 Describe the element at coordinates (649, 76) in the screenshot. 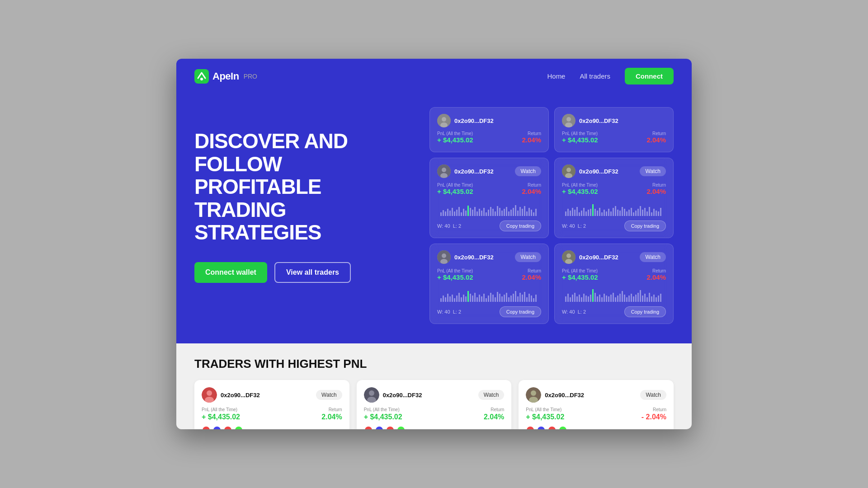

I see `nav-connect-button: Connect` at that location.